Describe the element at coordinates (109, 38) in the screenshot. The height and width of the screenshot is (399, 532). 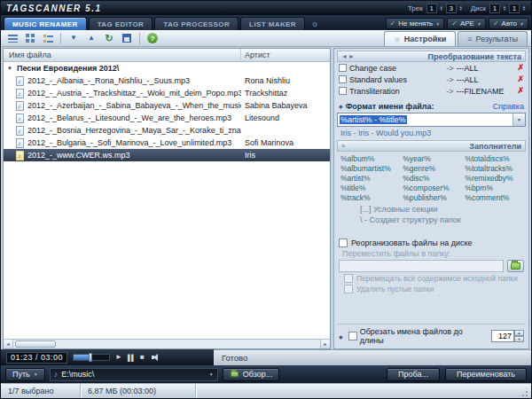
I see `refresh-button: ↻` at that location.